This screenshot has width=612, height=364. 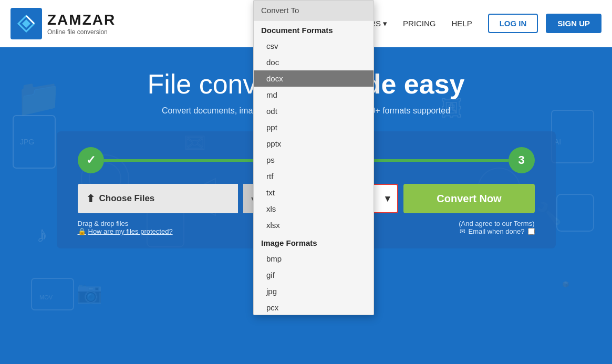 What do you see at coordinates (314, 46) in the screenshot?
I see `format-item-csv: csv` at bounding box center [314, 46].